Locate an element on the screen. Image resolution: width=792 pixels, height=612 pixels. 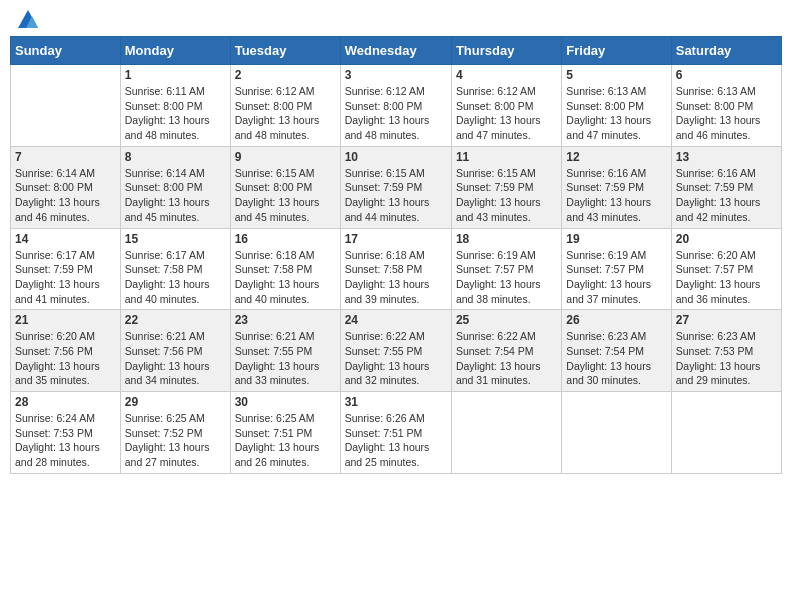
day-number: 15 is located at coordinates (176, 239).